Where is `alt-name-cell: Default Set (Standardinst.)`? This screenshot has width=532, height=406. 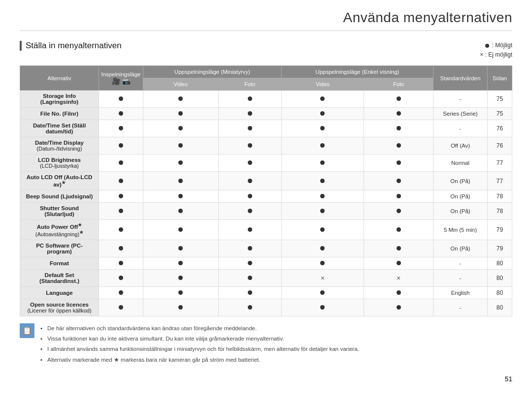 alt-name-cell: Default Set (Standardinst.) is located at coordinates (60, 278).